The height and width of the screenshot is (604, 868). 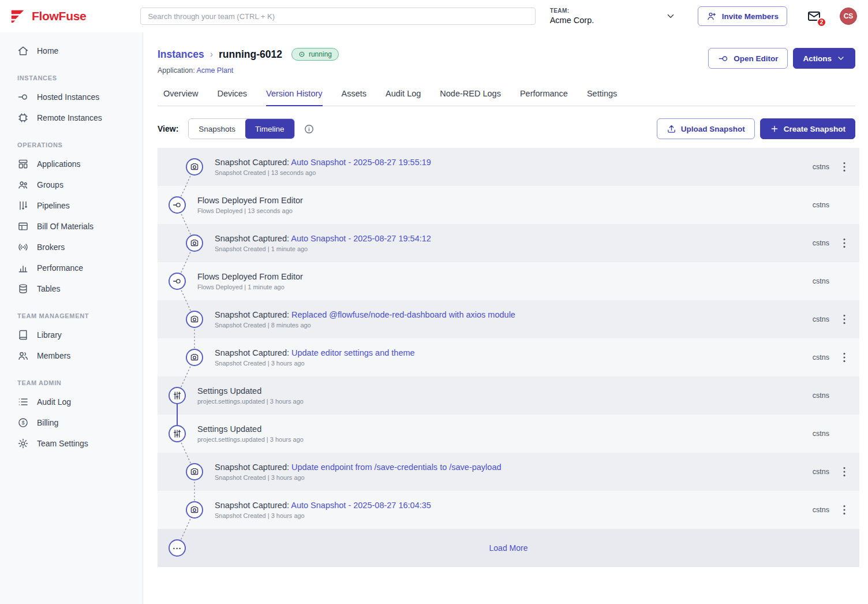 I want to click on row-meta: Snapshot Created | 8 minutes ago, so click(x=365, y=325).